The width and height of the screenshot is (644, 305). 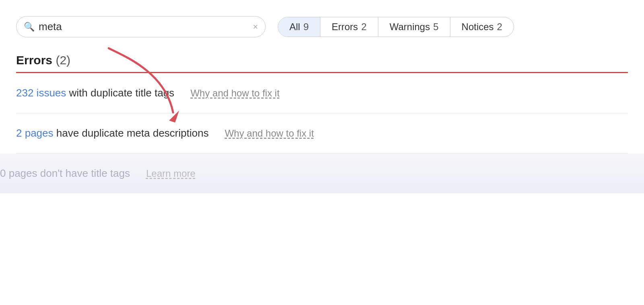 I want to click on clear-icon: ×, so click(x=255, y=27).